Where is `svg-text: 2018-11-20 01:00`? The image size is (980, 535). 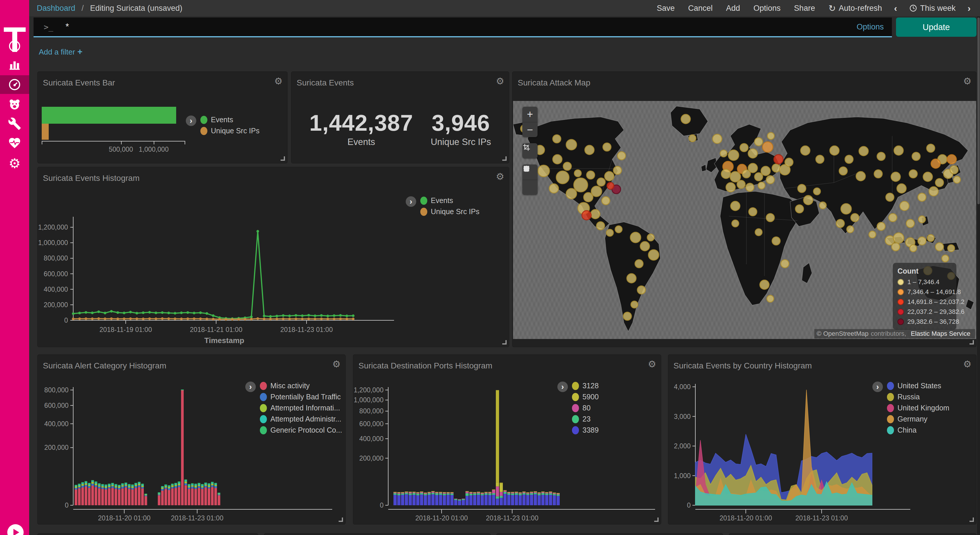 svg-text: 2018-11-20 01:00 is located at coordinates (124, 518).